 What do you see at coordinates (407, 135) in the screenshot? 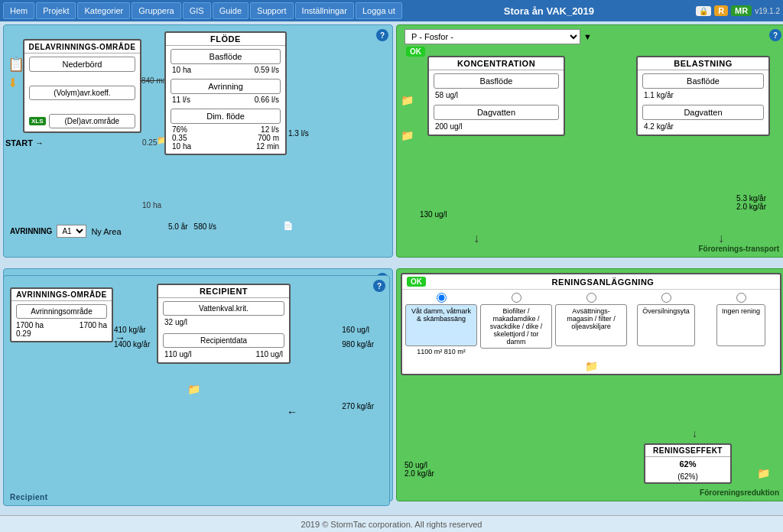
I see `folder-icon-2: 📁` at bounding box center [407, 135].